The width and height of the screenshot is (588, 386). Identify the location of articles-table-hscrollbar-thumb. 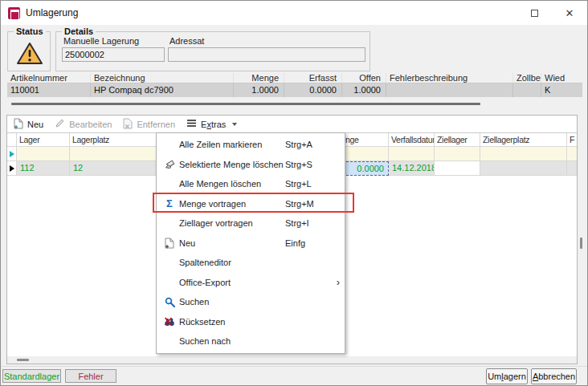
(246, 104).